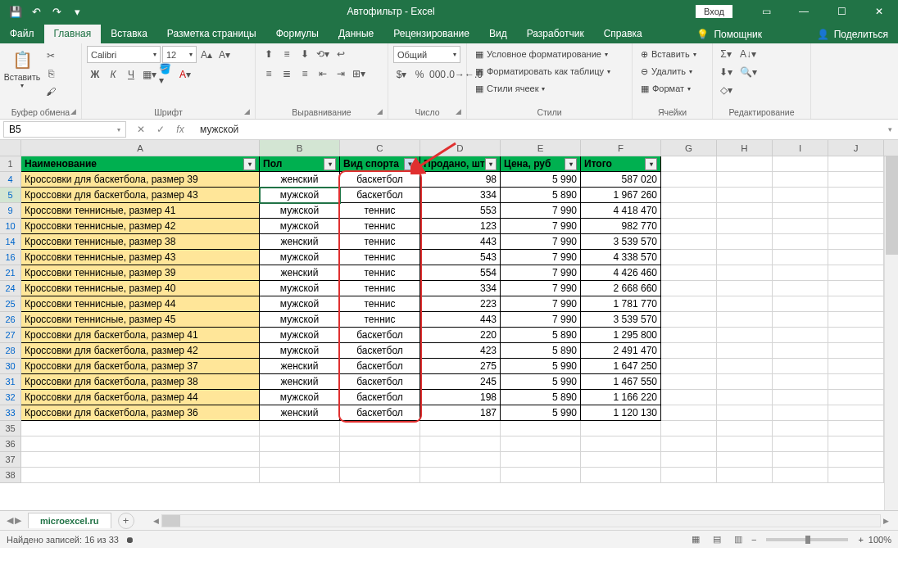 This screenshot has width=898, height=588. What do you see at coordinates (852, 34) in the screenshot?
I see `share-button: 👤 Поделиться` at bounding box center [852, 34].